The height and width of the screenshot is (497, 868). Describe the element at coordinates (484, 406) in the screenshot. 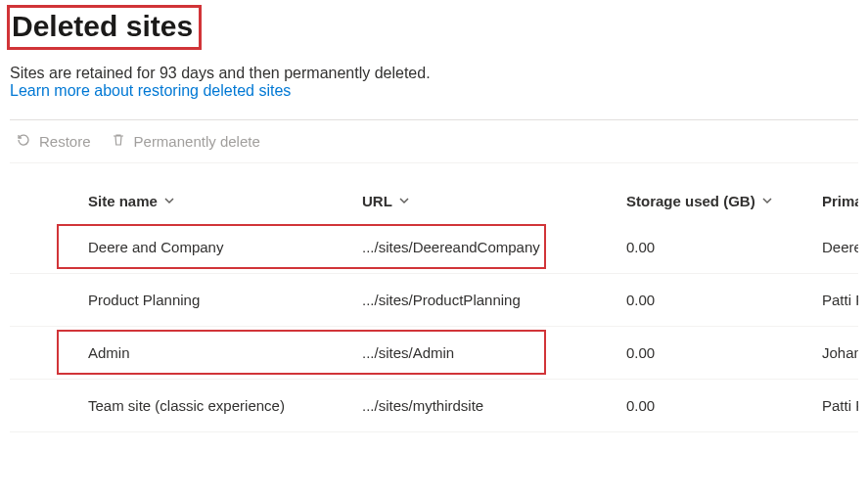

I see `site-url-cell: .../sites/mythirdsite` at that location.